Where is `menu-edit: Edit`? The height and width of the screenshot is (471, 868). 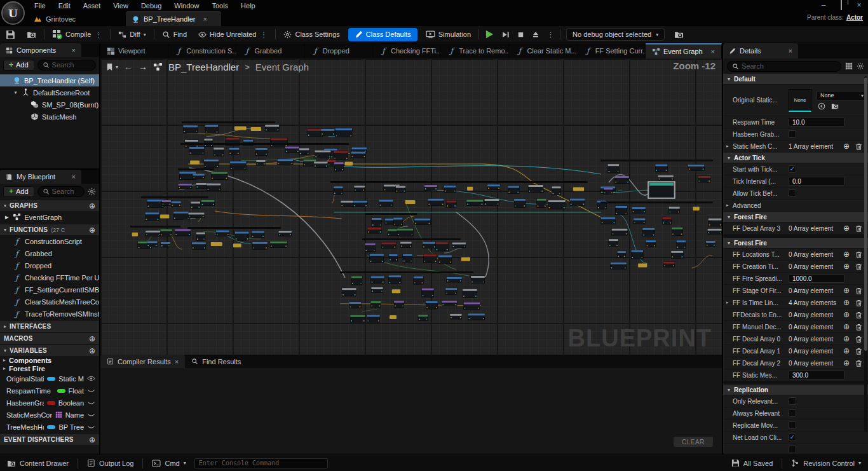 menu-edit: Edit is located at coordinates (65, 6).